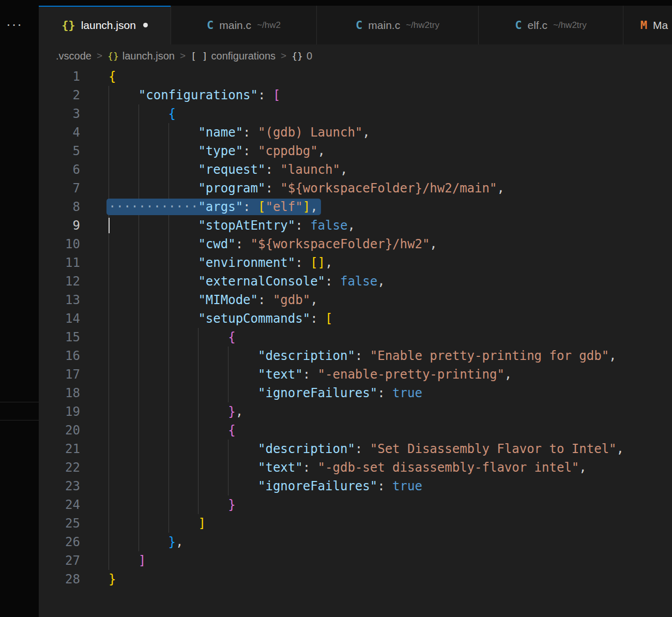 The height and width of the screenshot is (617, 672). Describe the element at coordinates (73, 56) in the screenshot. I see `breadcrumb-item-vscode: .vscode` at that location.